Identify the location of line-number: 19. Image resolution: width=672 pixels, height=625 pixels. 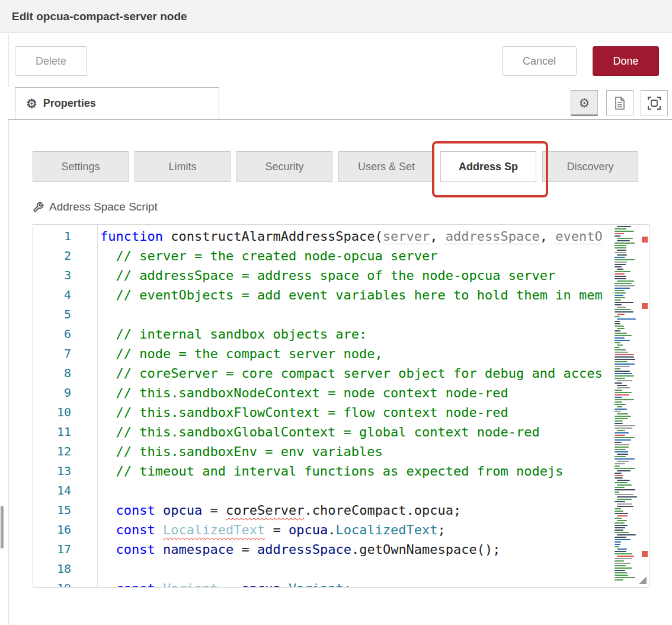
(52, 583).